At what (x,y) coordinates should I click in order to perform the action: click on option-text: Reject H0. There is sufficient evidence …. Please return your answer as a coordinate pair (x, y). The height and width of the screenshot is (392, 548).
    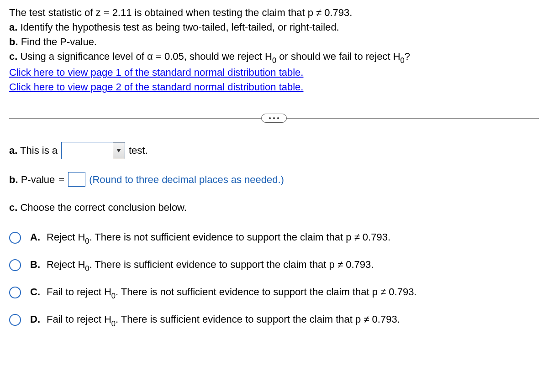
    Looking at the image, I should click on (210, 265).